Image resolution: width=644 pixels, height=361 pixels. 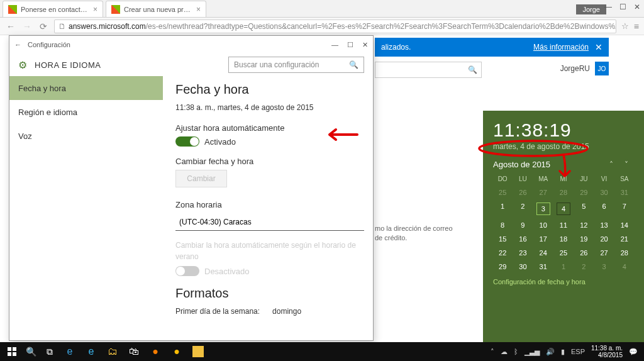 I want to click on settings-back-icon: ←, so click(x=18, y=45).